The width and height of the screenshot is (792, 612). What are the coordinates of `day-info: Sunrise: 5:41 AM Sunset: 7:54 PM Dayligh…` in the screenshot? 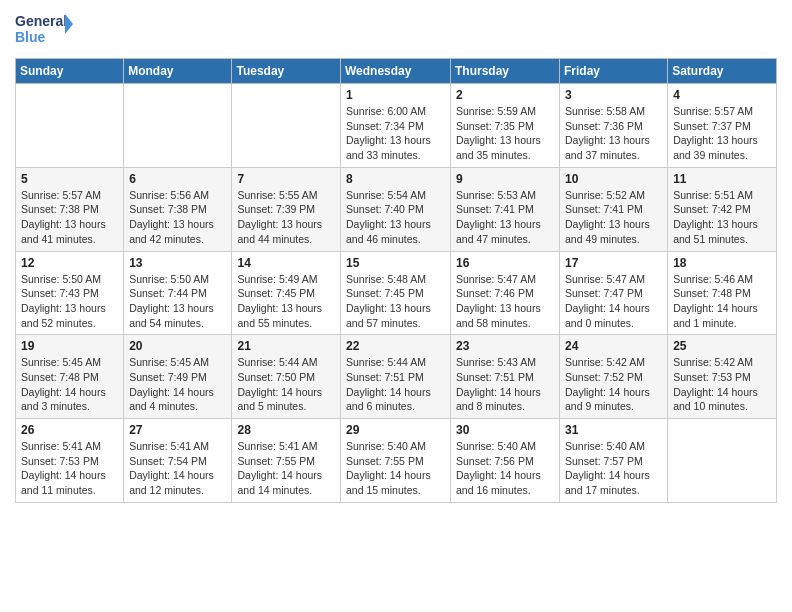 It's located at (178, 468).